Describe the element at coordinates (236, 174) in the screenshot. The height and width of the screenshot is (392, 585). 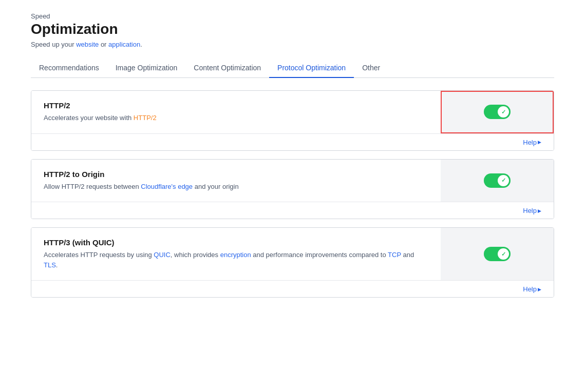
I see `http2-origin-title: HTTP/2 to Origin` at that location.